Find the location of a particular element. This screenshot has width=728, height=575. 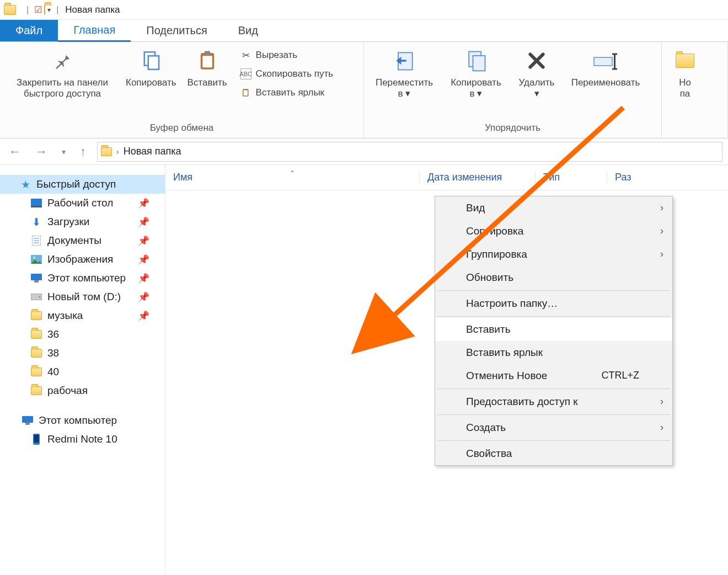

paste-icon is located at coordinates (207, 61).